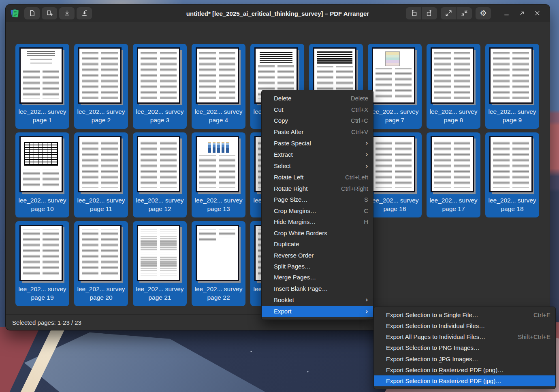 The width and height of the screenshot is (559, 392). I want to click on menu-item-cut: CutCtrl+X, so click(318, 109).